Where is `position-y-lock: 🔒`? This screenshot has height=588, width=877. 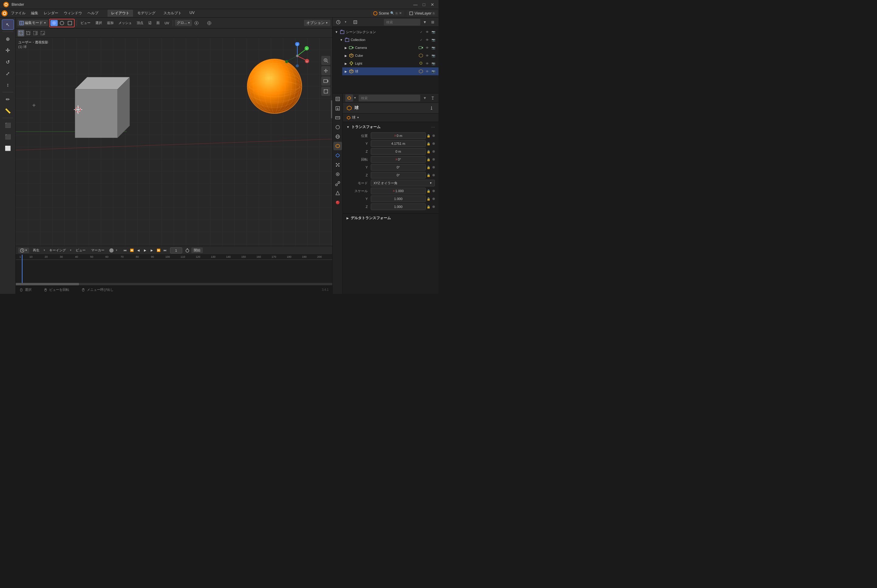 position-y-lock: 🔒 is located at coordinates (428, 144).